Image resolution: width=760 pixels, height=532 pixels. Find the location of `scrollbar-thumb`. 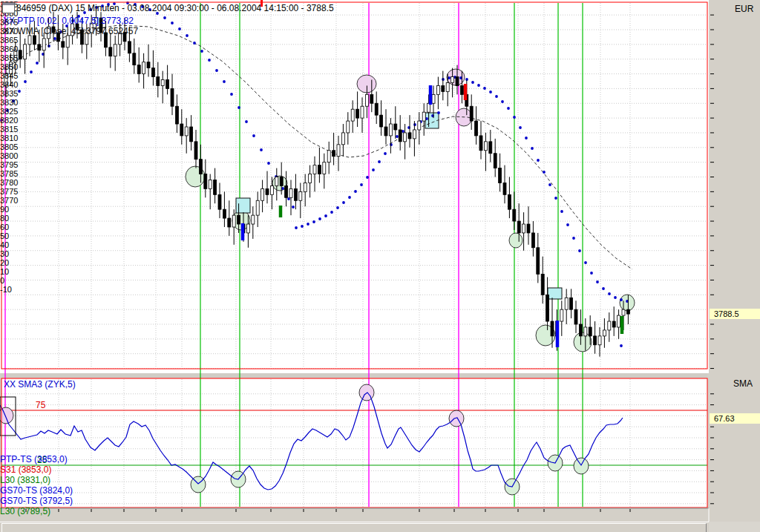

scrollbar-thumb is located at coordinates (354, 528).